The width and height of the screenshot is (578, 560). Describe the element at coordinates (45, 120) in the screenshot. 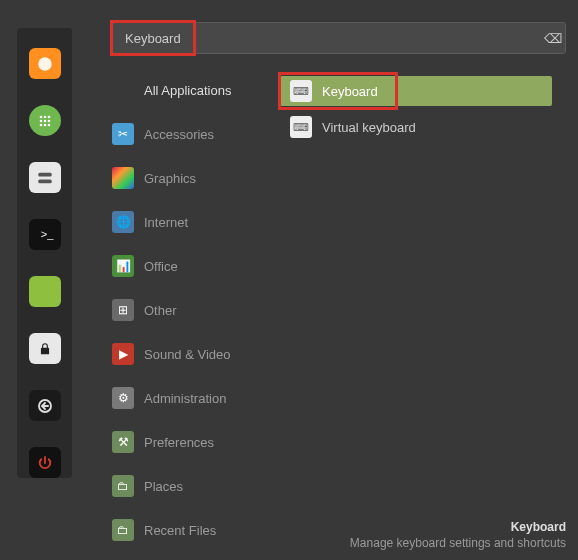

I see `apps-icon` at that location.